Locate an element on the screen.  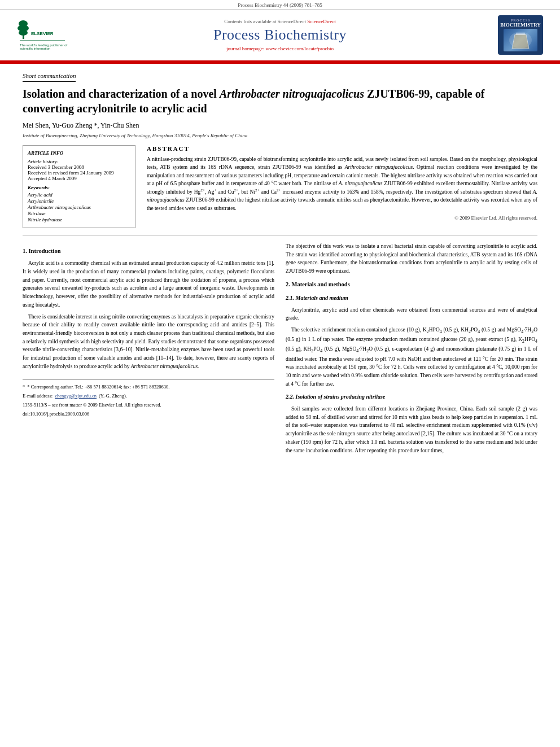
sciencedirect-line: Contents lists available at ScienceDirec… is located at coordinates (280, 21).